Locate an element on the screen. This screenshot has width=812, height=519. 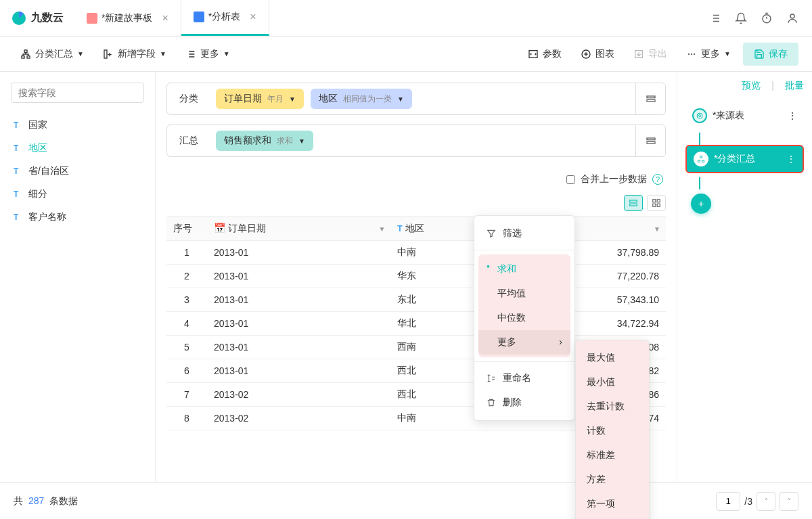
add-step-button: + is located at coordinates (701, 204).